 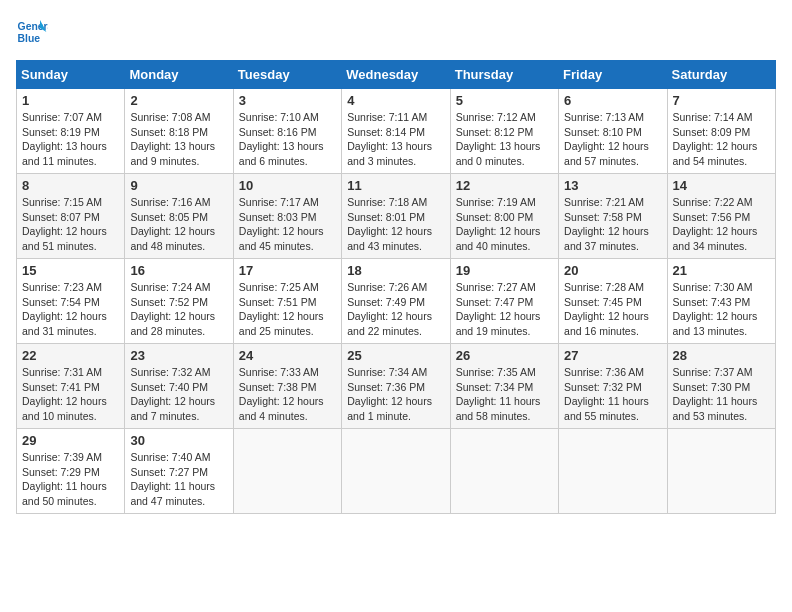 I want to click on day-number: 28, so click(x=722, y=356).